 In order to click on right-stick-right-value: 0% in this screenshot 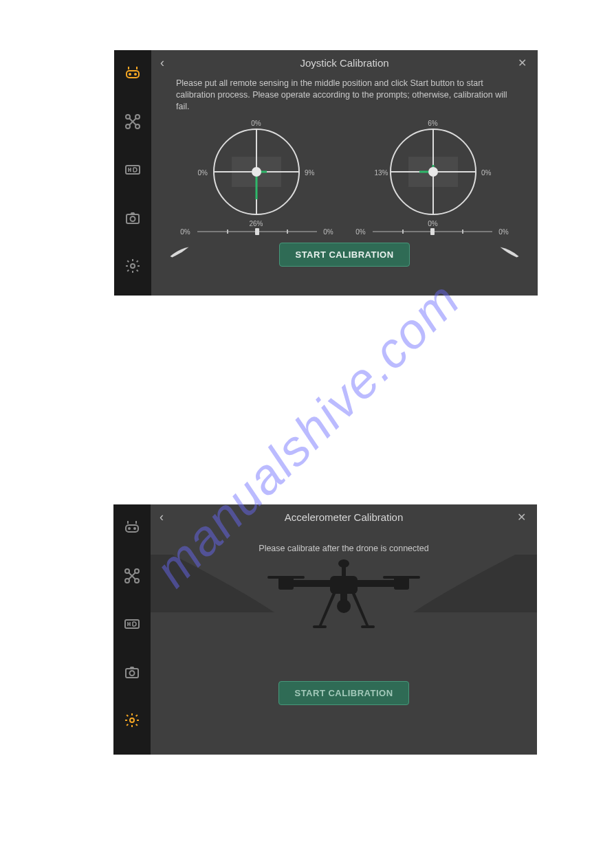, I will do `click(486, 173)`.